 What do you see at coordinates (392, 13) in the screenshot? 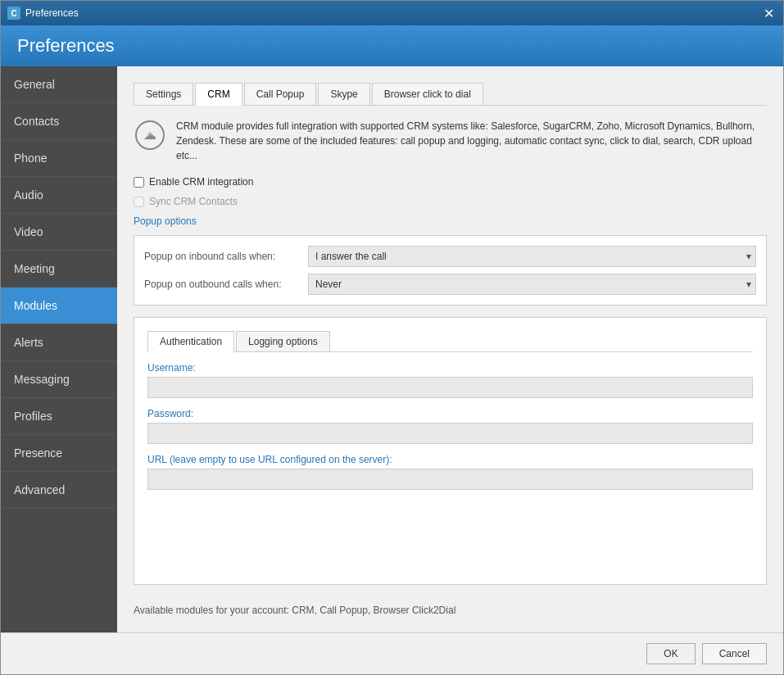
I see `title-bar: C Preferences ✕` at bounding box center [392, 13].